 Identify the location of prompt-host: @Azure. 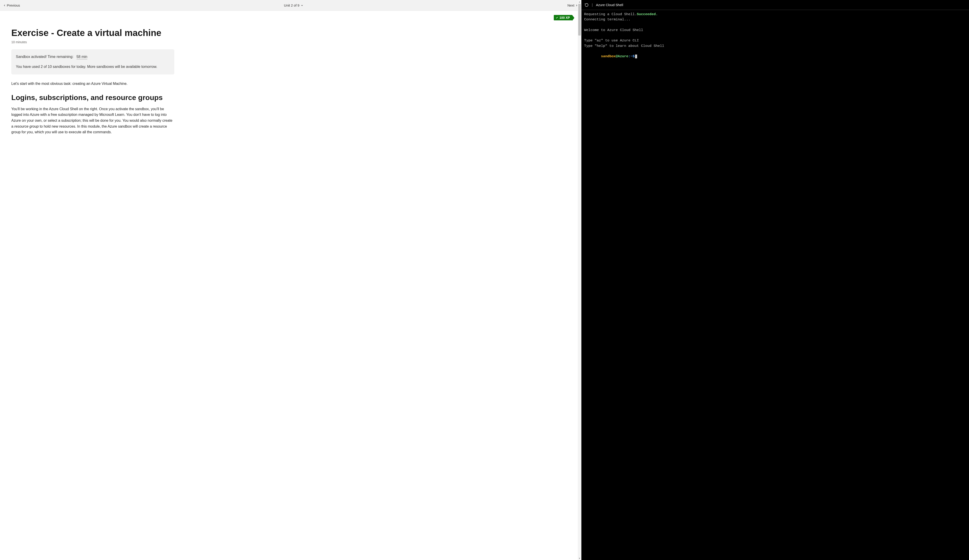
(622, 56).